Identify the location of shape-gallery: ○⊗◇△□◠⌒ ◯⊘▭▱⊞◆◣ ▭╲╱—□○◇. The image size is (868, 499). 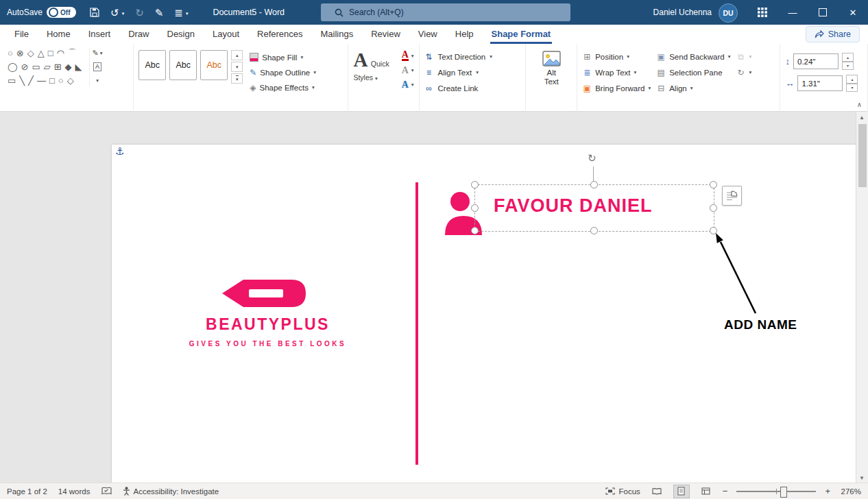
(47, 67).